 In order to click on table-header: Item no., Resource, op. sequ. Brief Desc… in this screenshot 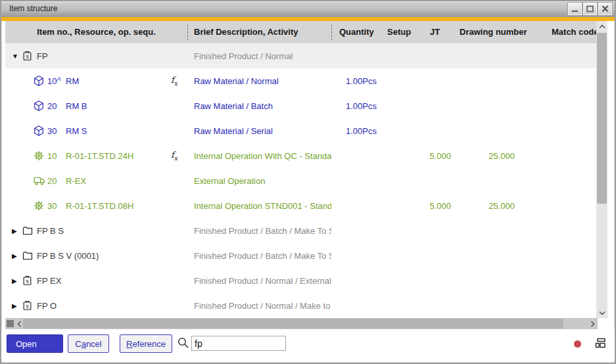, I will do `click(301, 32)`.